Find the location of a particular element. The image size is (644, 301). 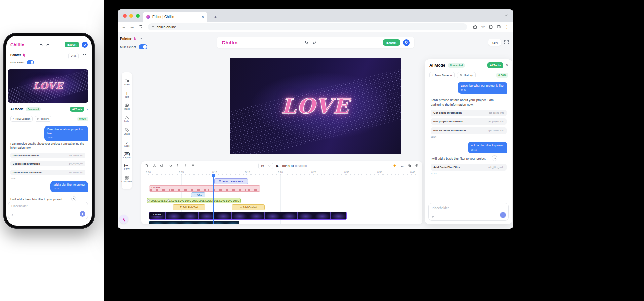

tool-call-row: Add Basic Blur Filter add_filter_node is located at coordinates (469, 167).